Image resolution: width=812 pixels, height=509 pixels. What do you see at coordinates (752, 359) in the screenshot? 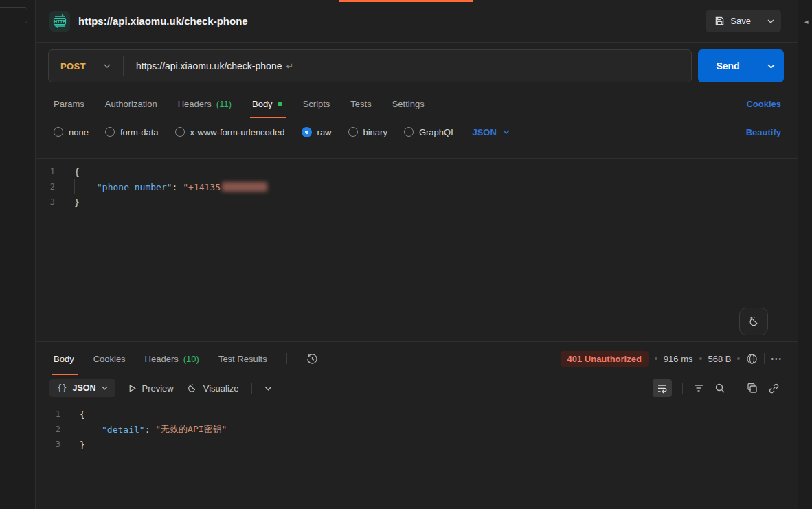
I see `network-info-button` at bounding box center [752, 359].